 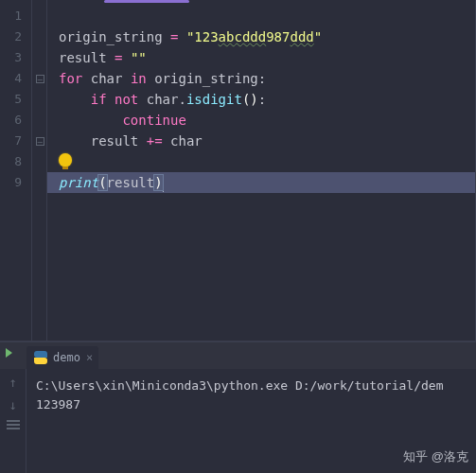 What do you see at coordinates (119, 99) in the screenshot?
I see `token: if not` at bounding box center [119, 99].